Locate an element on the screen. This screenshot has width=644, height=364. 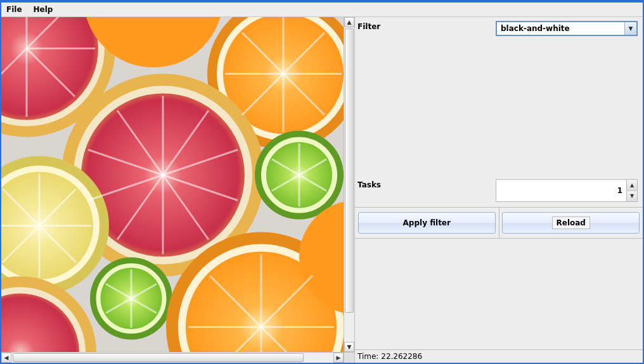
tasks-spinner: 1 ▲ ▼ is located at coordinates (567, 191).